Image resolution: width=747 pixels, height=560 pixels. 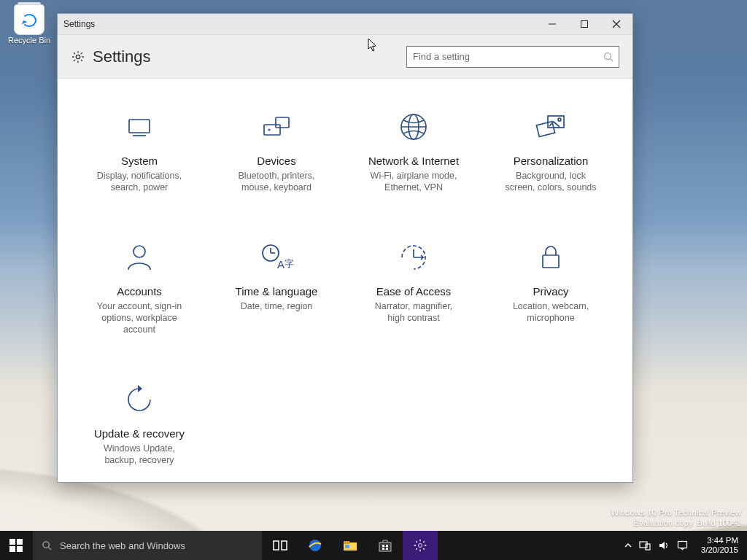 What do you see at coordinates (385, 545) in the screenshot?
I see `store-button` at bounding box center [385, 545].